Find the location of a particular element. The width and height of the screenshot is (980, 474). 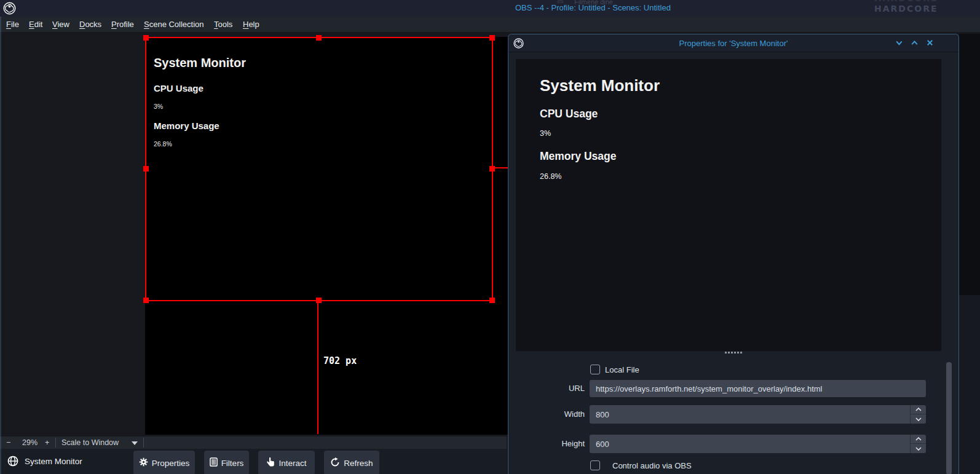

menu-edit: Edit is located at coordinates (36, 25).